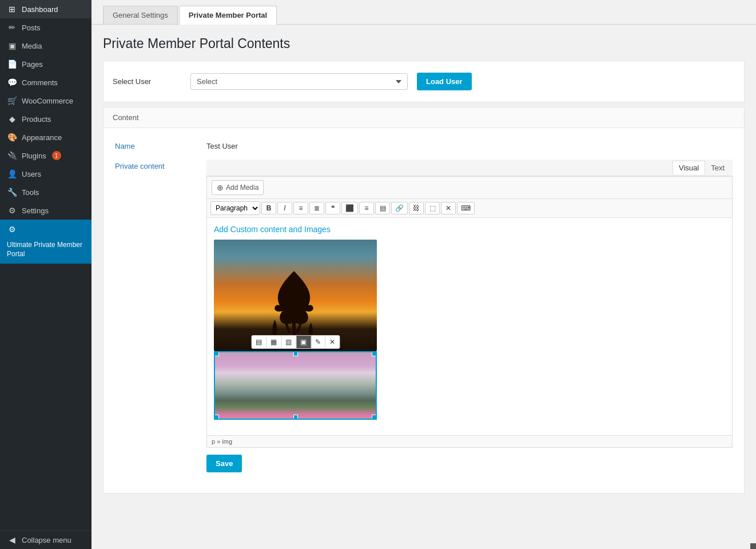  Describe the element at coordinates (222, 441) in the screenshot. I see `statusbar-path: p » img` at that location.